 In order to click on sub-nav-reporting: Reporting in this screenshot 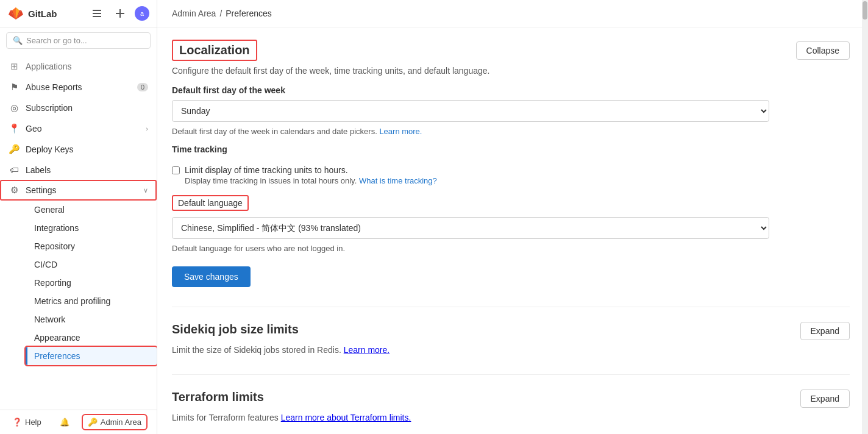, I will do `click(91, 283)`.